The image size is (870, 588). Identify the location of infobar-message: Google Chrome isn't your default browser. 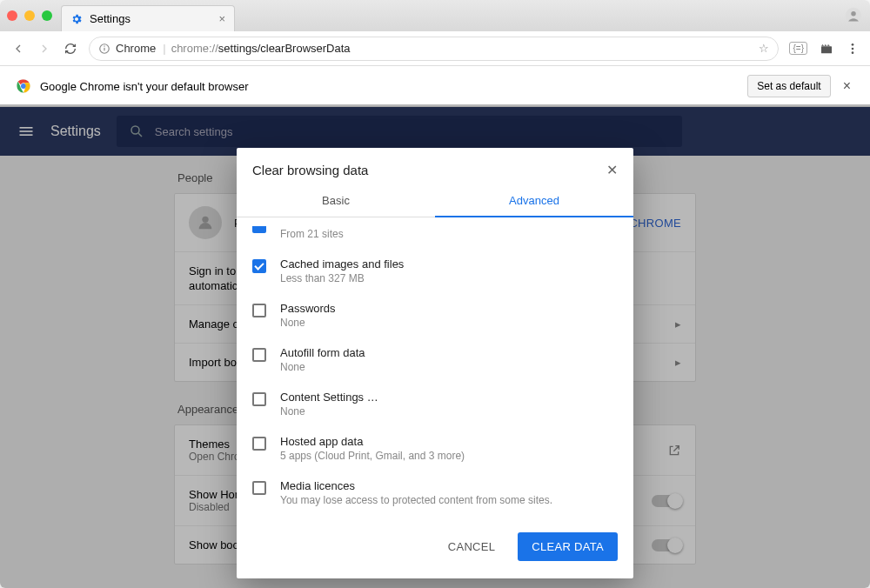
(144, 87).